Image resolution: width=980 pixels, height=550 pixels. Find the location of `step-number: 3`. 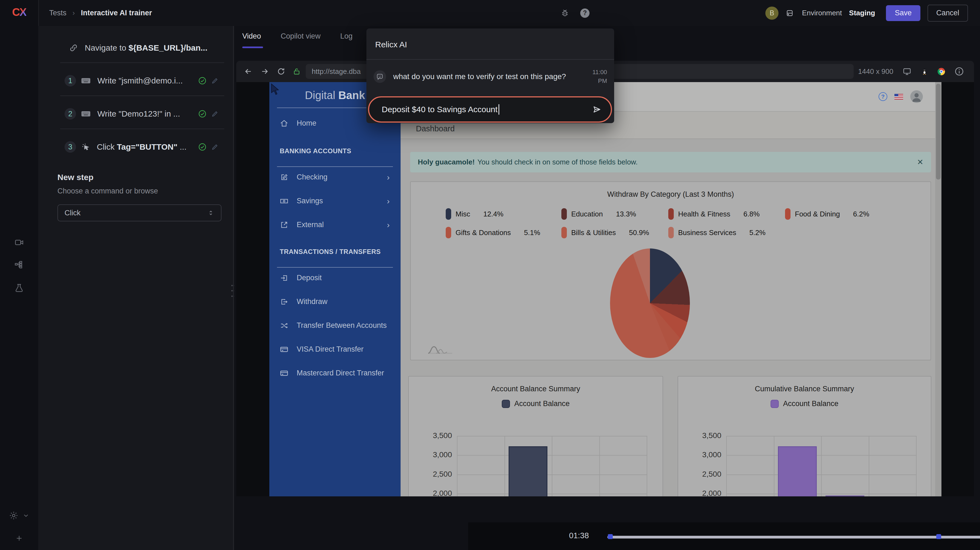

step-number: 3 is located at coordinates (70, 147).